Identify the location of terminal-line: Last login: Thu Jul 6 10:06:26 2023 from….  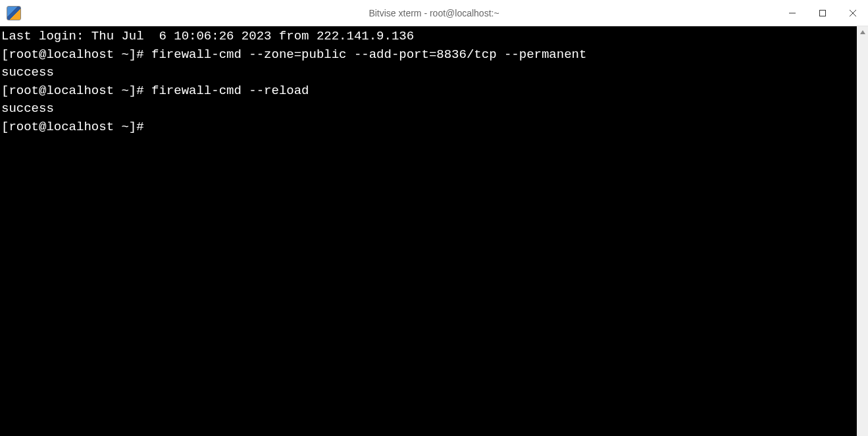
(429, 37).